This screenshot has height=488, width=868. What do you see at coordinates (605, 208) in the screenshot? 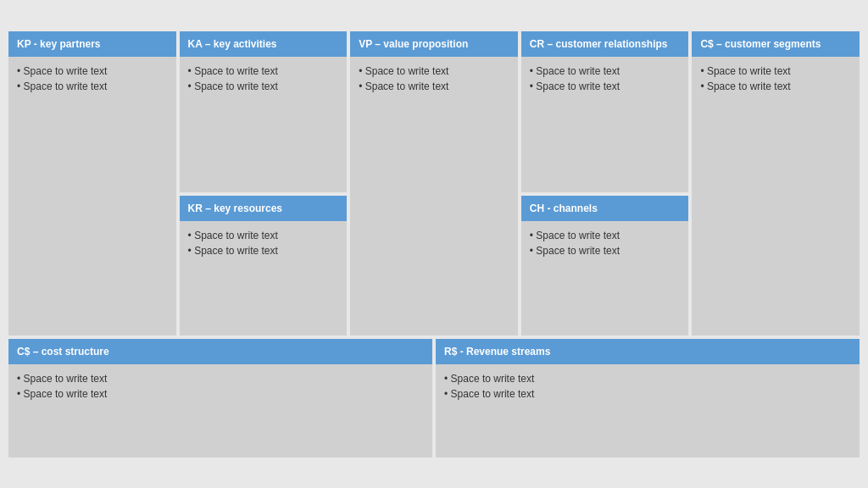
I see `ch-header: CH - channels` at bounding box center [605, 208].